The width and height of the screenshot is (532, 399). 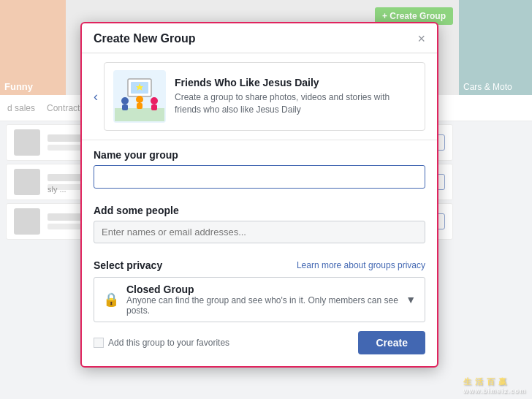 What do you see at coordinates (411, 300) in the screenshot?
I see `chevron-down-icon: ▼` at bounding box center [411, 300].